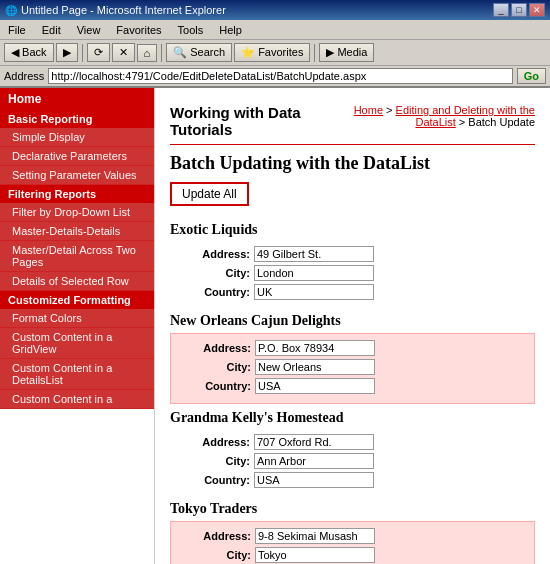 The width and height of the screenshot is (550, 564). Describe the element at coordinates (67, 52) in the screenshot. I see `forward-button: ▶` at that location.